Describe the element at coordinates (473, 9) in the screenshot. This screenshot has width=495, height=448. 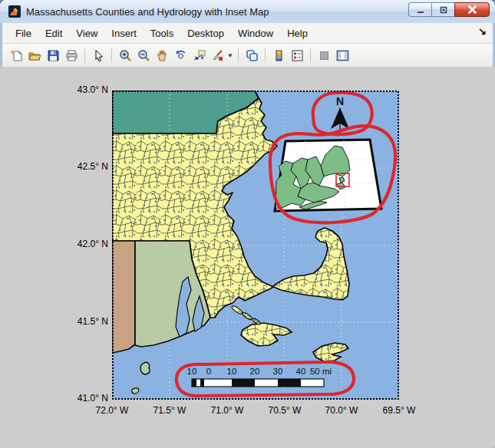
I see `close-icon` at that location.